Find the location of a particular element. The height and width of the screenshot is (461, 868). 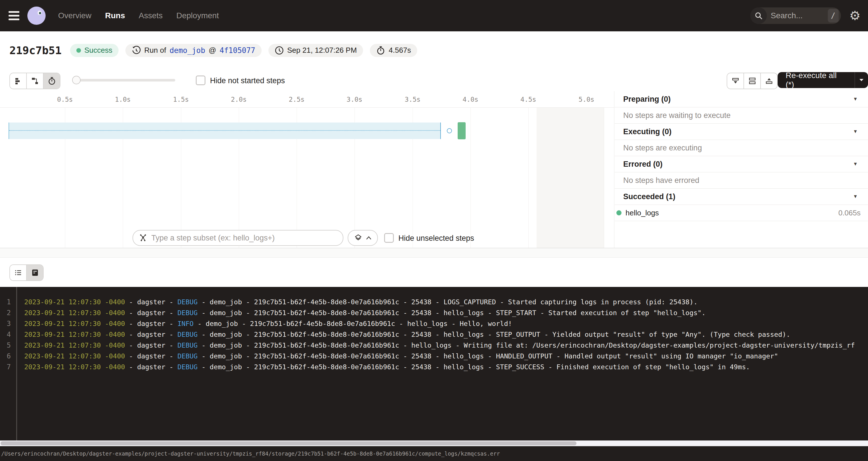

log-line: 4 2023-09-21 12:07:30 -0400 - dagster - … is located at coordinates (434, 335).